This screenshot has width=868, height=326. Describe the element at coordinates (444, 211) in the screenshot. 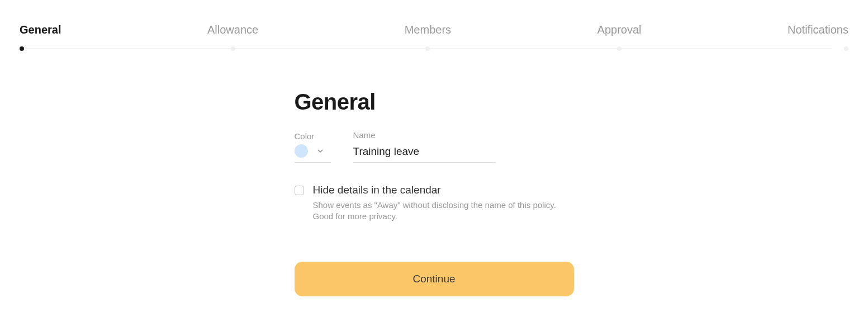

I see `hide-details-help: Show events as "Away" without disclosing…` at that location.